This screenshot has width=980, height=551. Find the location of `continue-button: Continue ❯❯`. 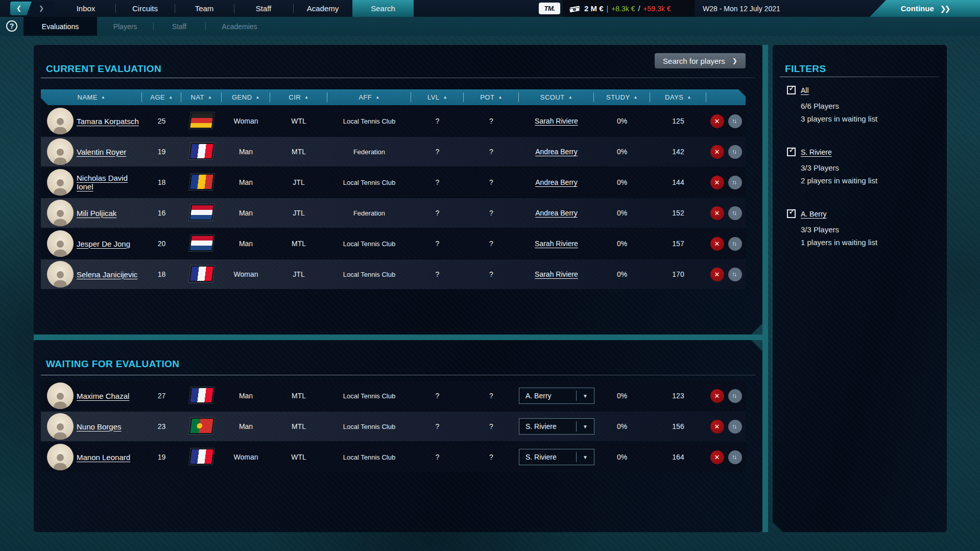

continue-button: Continue ❯❯ is located at coordinates (925, 8).